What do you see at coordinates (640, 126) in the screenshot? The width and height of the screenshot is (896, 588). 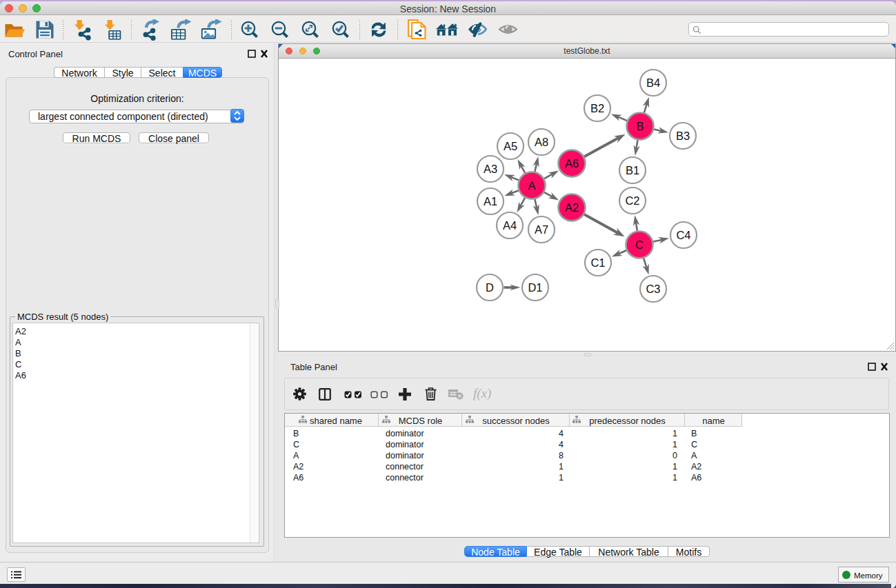 I see `svg-text: B` at bounding box center [640, 126].